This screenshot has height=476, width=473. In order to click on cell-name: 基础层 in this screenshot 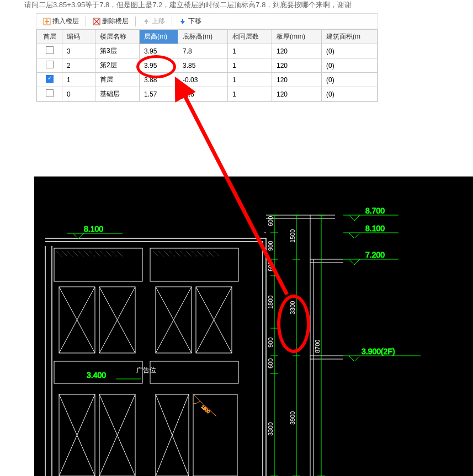, I will do `click(118, 94)`.